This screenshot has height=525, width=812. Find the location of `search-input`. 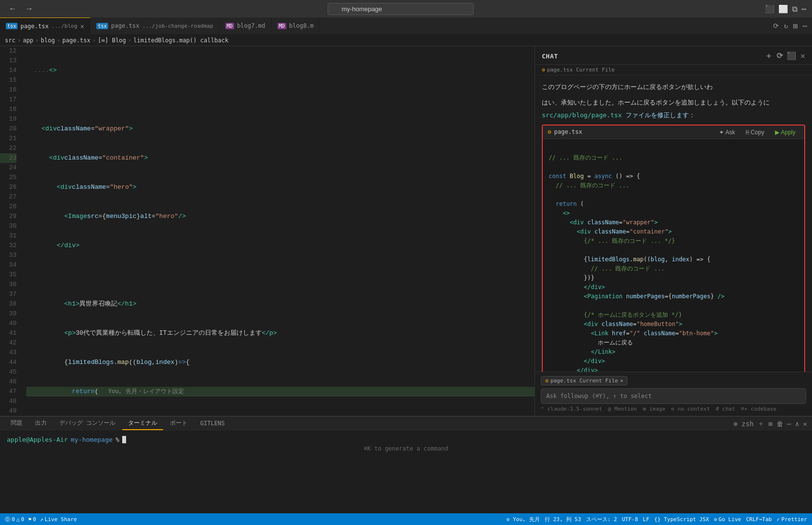

search-input is located at coordinates (401, 9).